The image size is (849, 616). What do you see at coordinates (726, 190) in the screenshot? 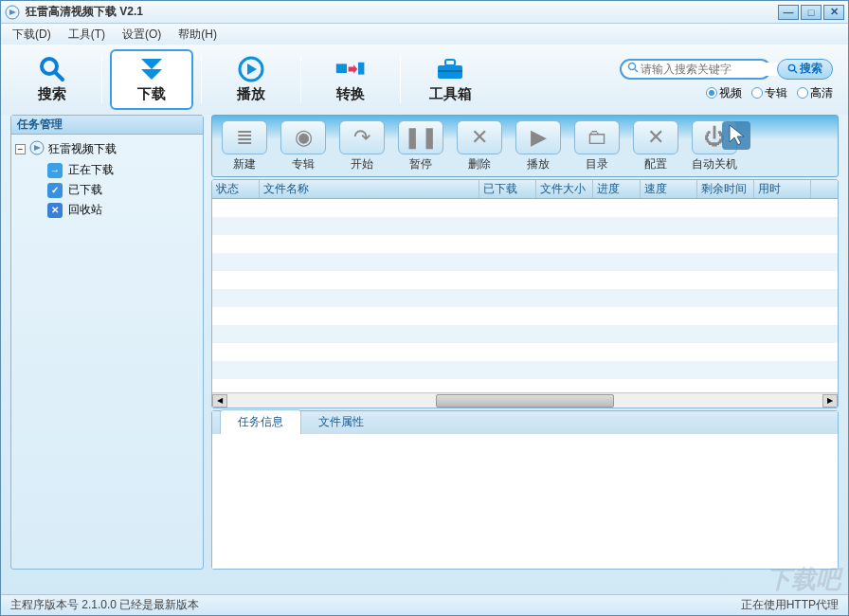
I see `column-header: 剩余时间` at bounding box center [726, 190].